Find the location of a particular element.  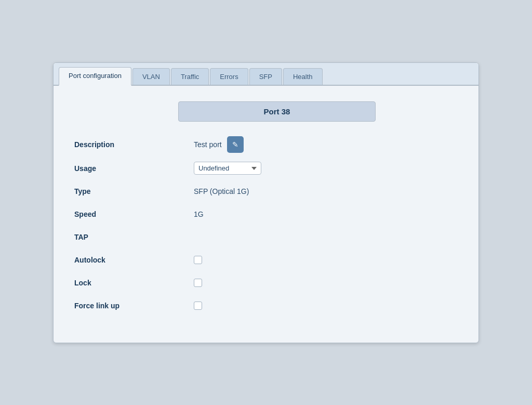

force-link-up-value-cell is located at coordinates (323, 306).